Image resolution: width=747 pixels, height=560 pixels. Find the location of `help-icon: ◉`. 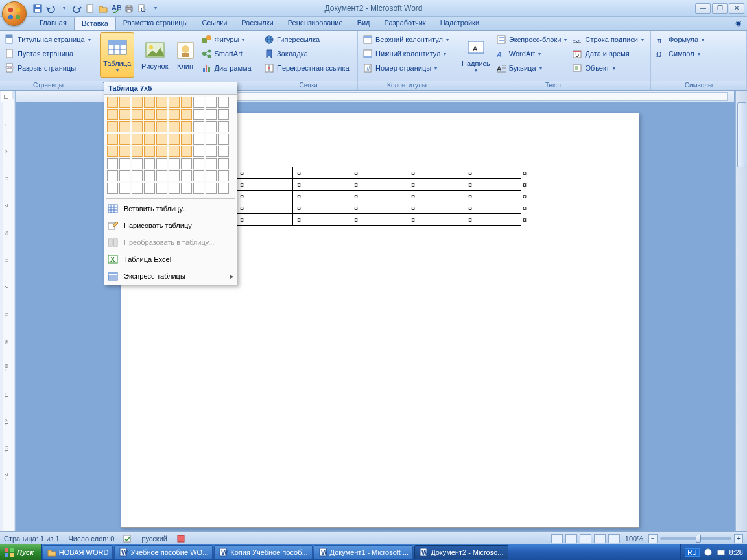

help-icon: ◉ is located at coordinates (739, 23).